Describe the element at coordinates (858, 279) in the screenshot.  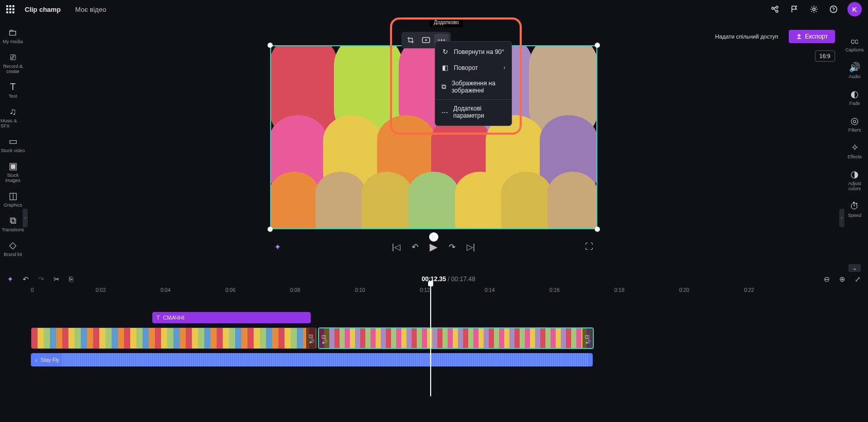
I see `fit-timeline-button: ⤢` at that location.